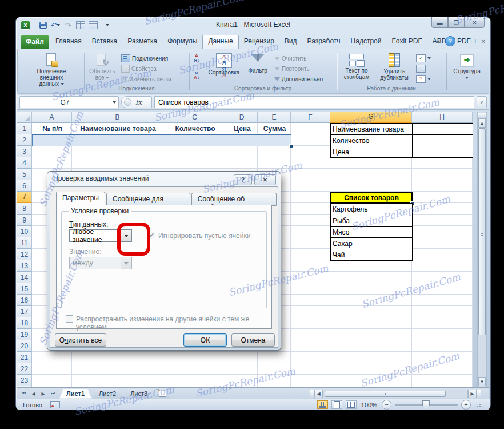 Image resolution: width=504 pixels, height=429 pixels. I want to click on tab-8: Разработч, so click(324, 42).